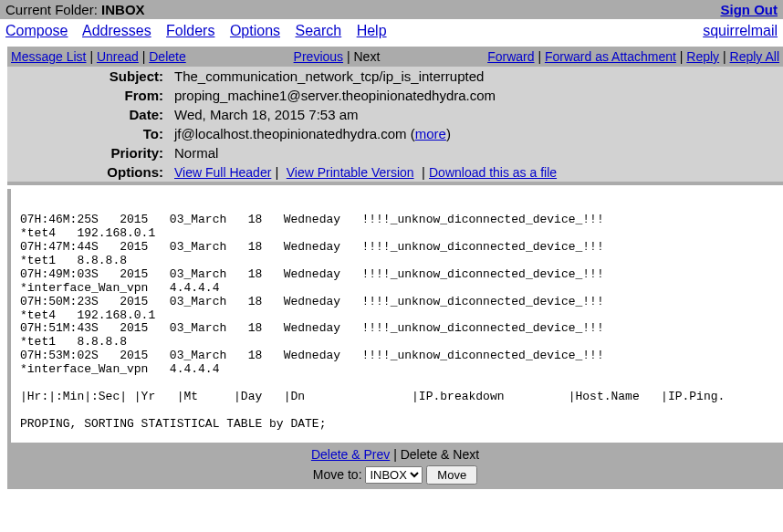 This screenshot has height=532, width=783. What do you see at coordinates (440, 454) in the screenshot?
I see `delete-next-text: Delete & Next` at bounding box center [440, 454].